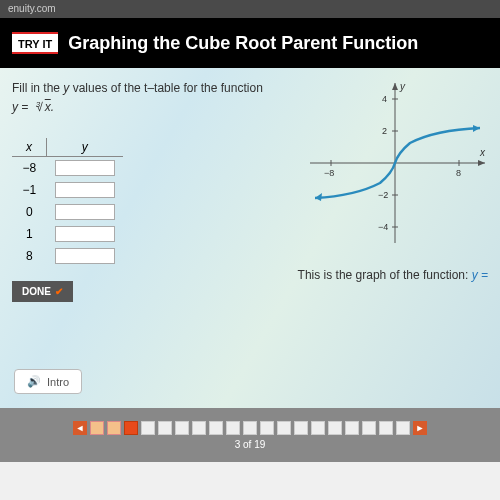 This screenshot has width=500, height=500. I want to click on svg-text: −2, so click(383, 195).